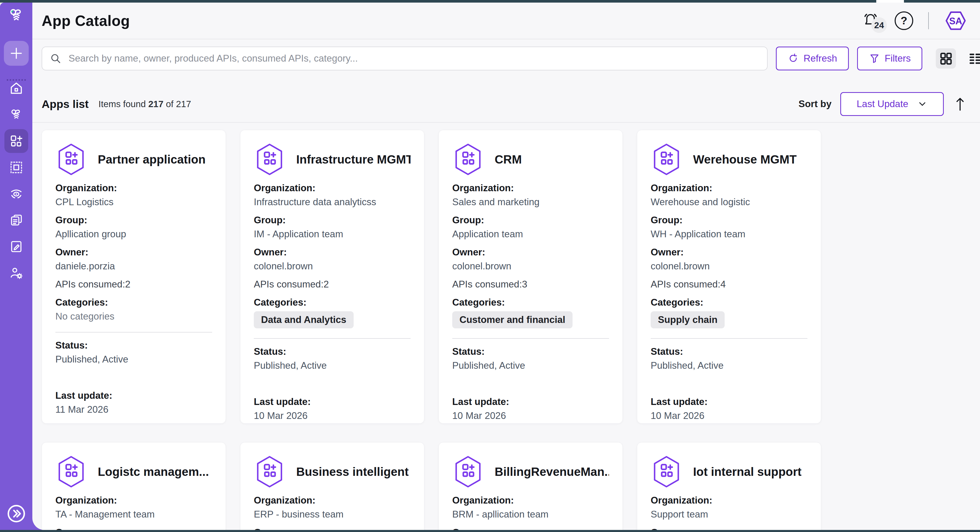 The image size is (980, 532). Describe the element at coordinates (134, 266) in the screenshot. I see `owner-value: daniele.porzia` at that location.